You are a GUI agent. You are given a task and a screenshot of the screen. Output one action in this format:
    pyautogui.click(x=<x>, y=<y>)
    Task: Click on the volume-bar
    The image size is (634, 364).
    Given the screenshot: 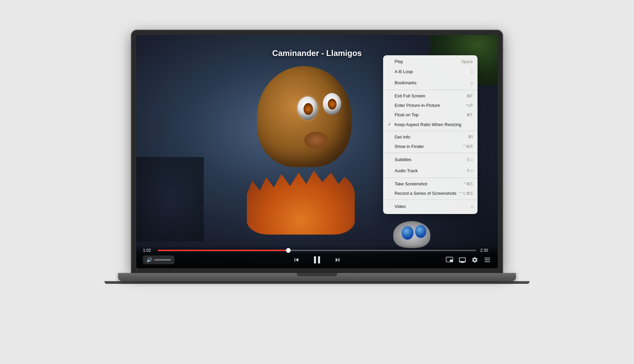 What is the action you would take?
    pyautogui.click(x=163, y=260)
    